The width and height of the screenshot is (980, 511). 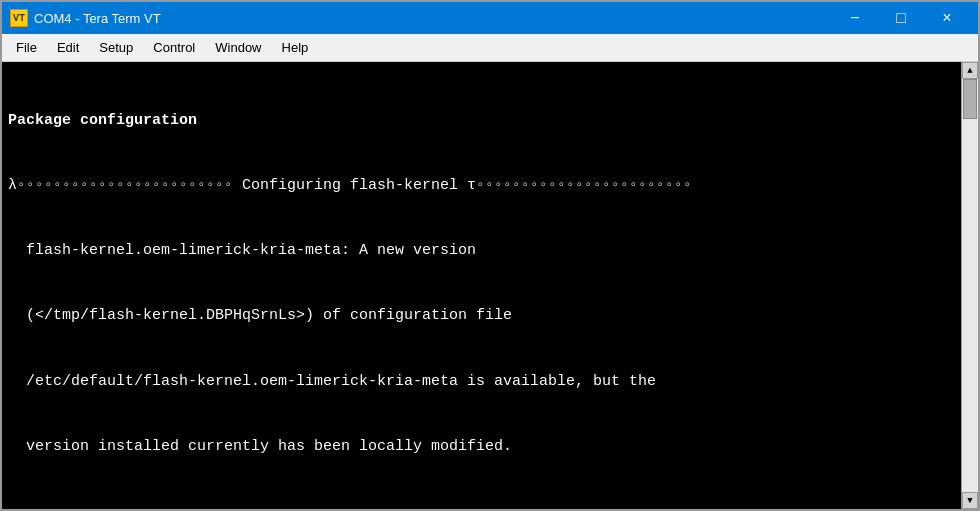 What do you see at coordinates (68, 48) in the screenshot?
I see `menu-edit: Edit` at bounding box center [68, 48].